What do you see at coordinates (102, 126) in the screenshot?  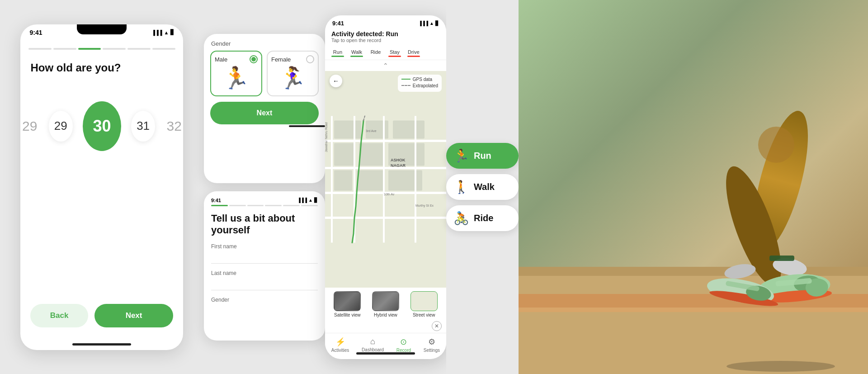 I see `age-picker: 29 29 30 31 32` at bounding box center [102, 126].